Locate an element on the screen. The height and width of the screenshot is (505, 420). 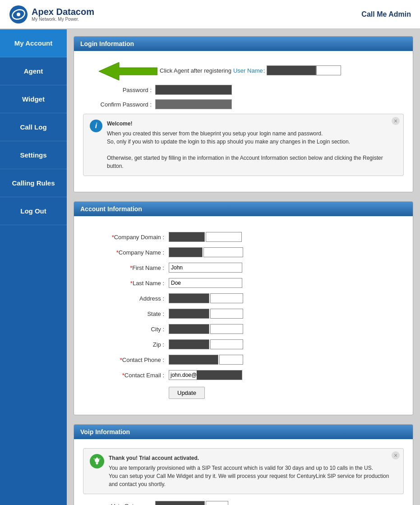
logo-subtitle: My Network. My Power. is located at coordinates (63, 19).